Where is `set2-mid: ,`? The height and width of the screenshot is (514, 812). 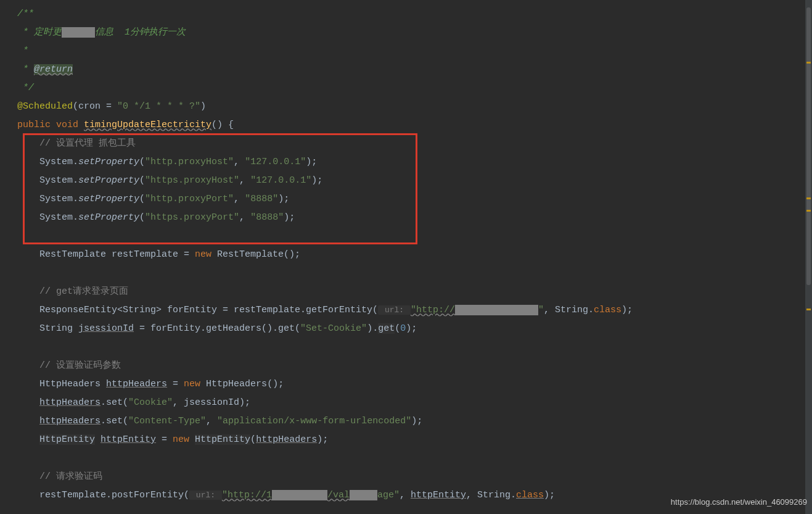 set2-mid: , is located at coordinates (211, 421).